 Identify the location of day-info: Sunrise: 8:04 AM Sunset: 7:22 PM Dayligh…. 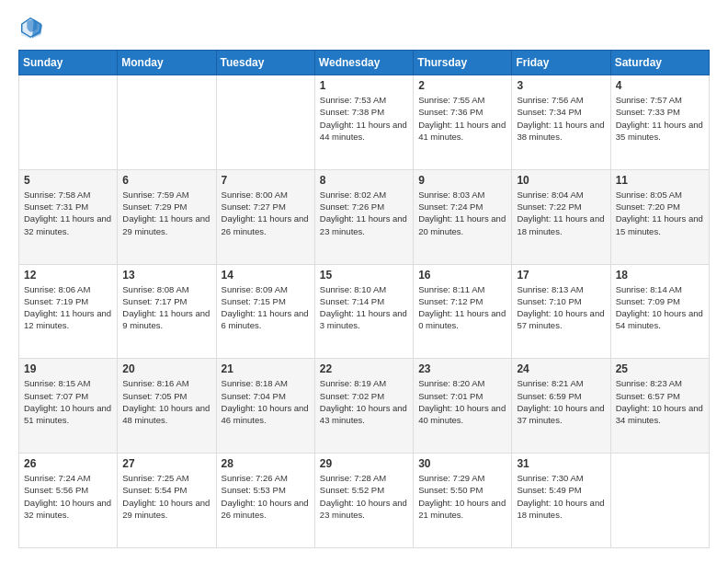
(561, 213).